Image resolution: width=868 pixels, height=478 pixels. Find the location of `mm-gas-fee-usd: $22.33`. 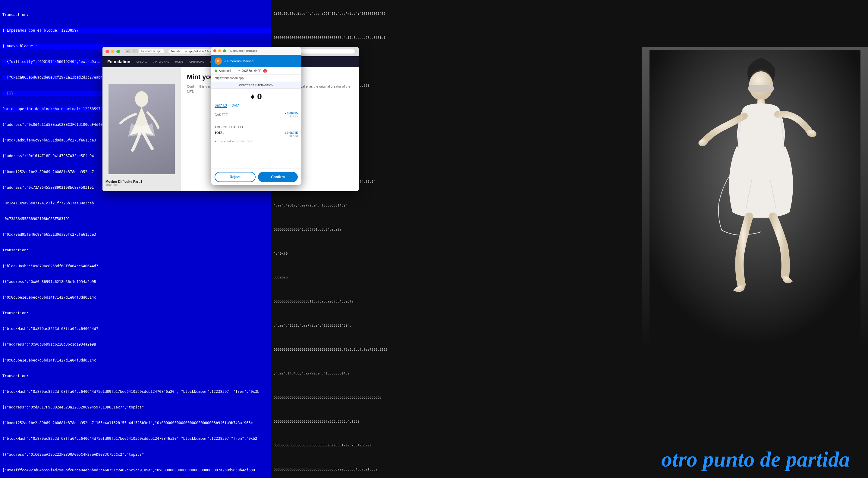

mm-gas-fee-usd: $22.33 is located at coordinates (294, 116).